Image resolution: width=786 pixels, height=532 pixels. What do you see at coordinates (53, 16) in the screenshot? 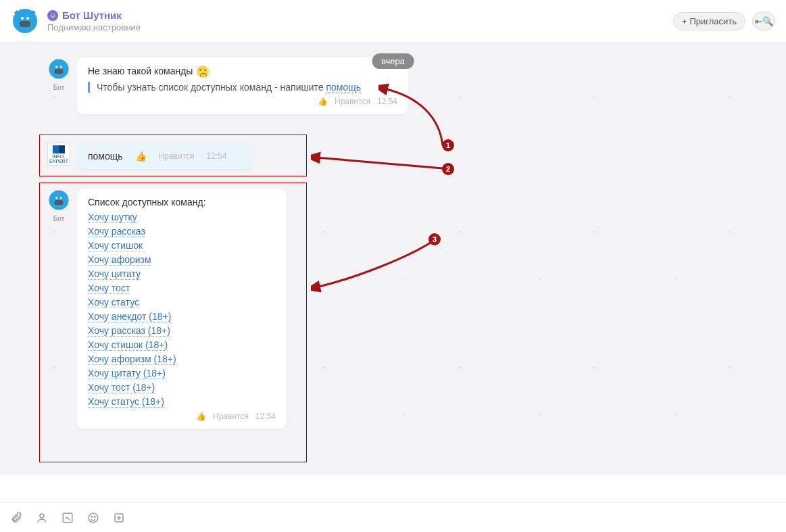
I see `bot-badge-icon: ☺` at bounding box center [53, 16].